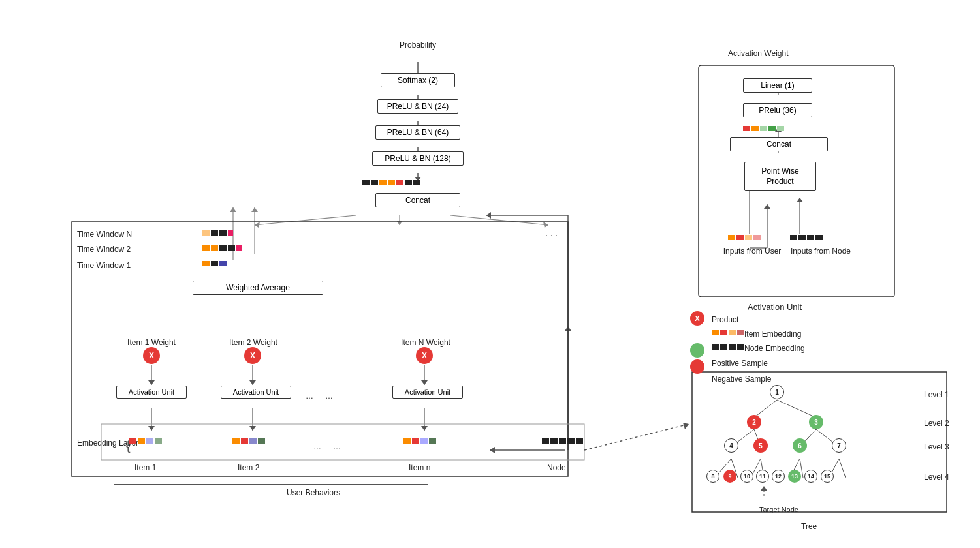 Image resolution: width=980 pixels, height=548 pixels. What do you see at coordinates (258, 288) in the screenshot?
I see `weighted-average-box: Weighted Average` at bounding box center [258, 288].